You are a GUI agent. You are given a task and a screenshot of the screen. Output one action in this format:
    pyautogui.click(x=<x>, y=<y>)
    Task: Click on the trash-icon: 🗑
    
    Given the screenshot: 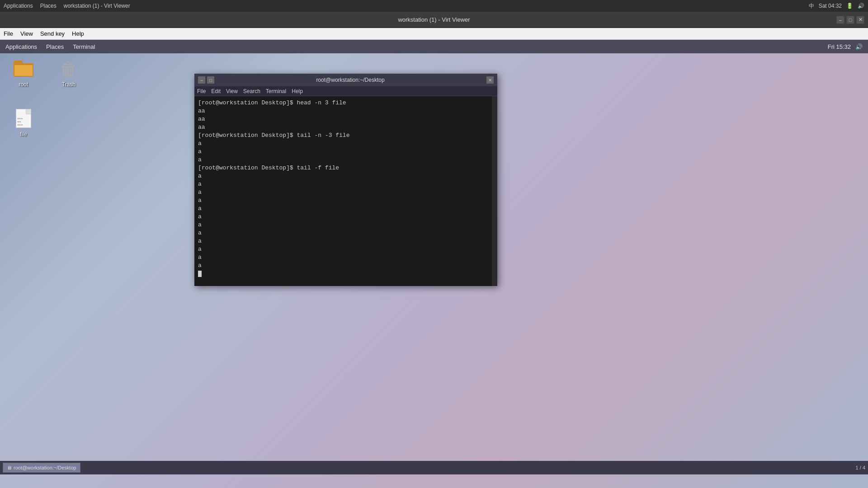 What is the action you would take?
    pyautogui.click(x=69, y=69)
    